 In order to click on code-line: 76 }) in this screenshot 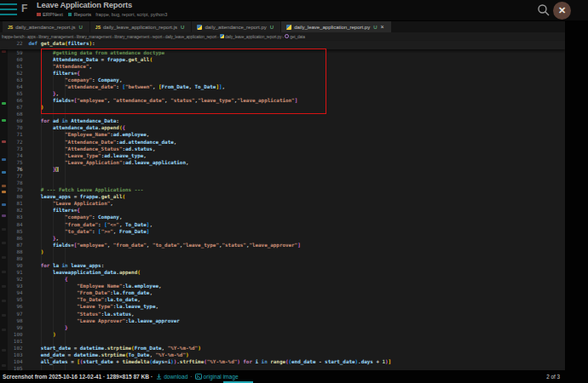, I will do `click(283, 169)`.